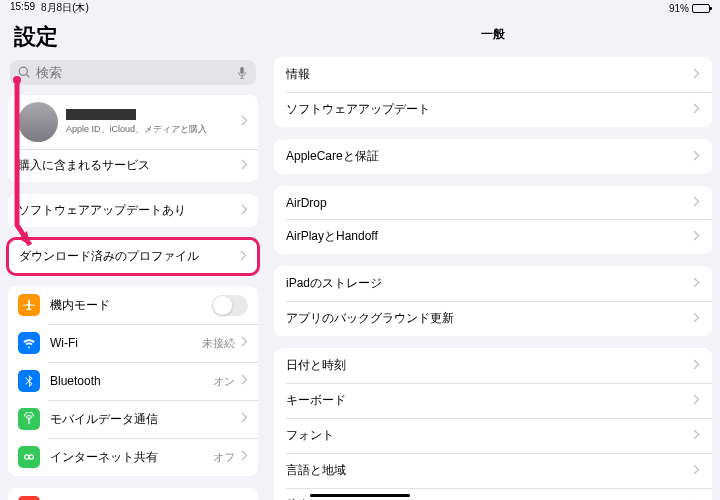 Image resolution: width=720 pixels, height=500 pixels. I want to click on applecare-row: AppleCareと保証, so click(493, 156).